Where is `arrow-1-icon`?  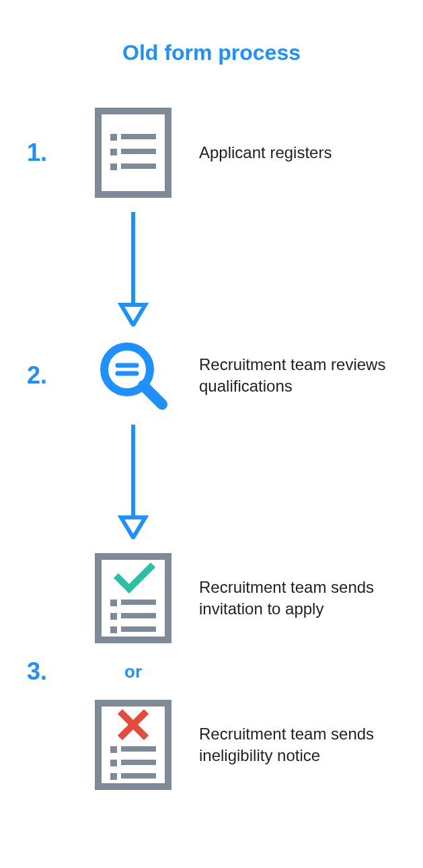
arrow-1-icon is located at coordinates (104, 269).